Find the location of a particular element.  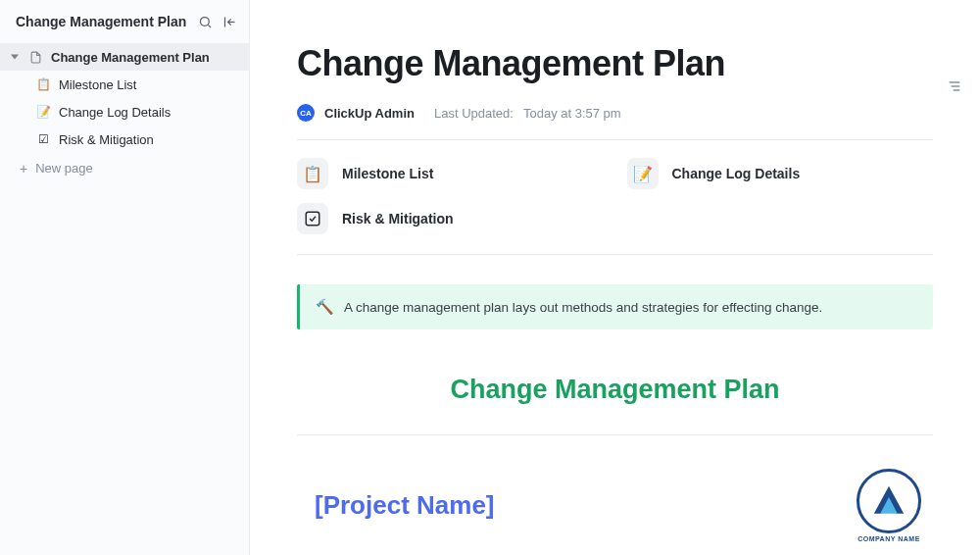

plus-icon: + is located at coordinates (24, 169).